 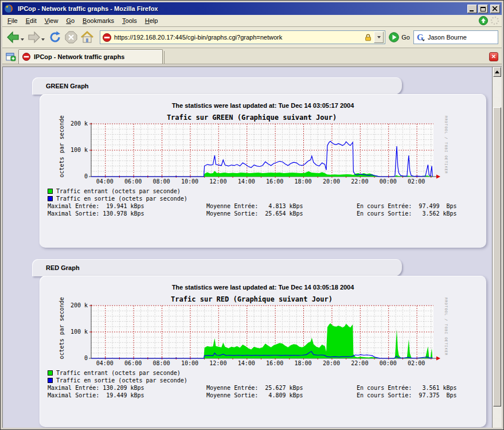 What do you see at coordinates (217, 268) in the screenshot?
I see `red-panel-header: RED Graph` at bounding box center [217, 268].